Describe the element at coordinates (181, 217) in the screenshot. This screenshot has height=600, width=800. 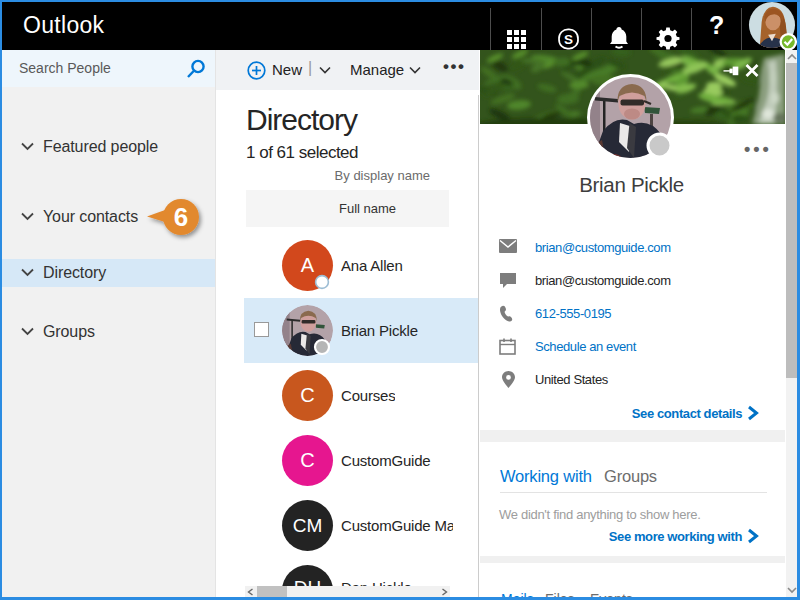
I see `svg-text: 6` at that location.